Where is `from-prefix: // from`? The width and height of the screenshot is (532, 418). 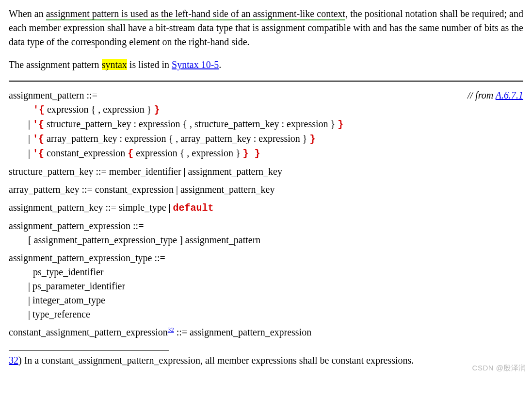
from-prefix: // from is located at coordinates (482, 95).